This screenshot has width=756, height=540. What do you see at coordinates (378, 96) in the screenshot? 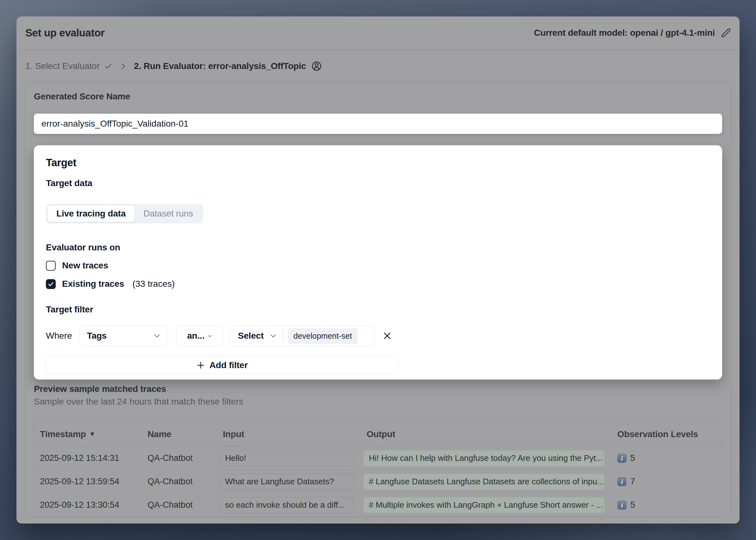
I see `score-name-label: Generated Score Name` at bounding box center [378, 96].